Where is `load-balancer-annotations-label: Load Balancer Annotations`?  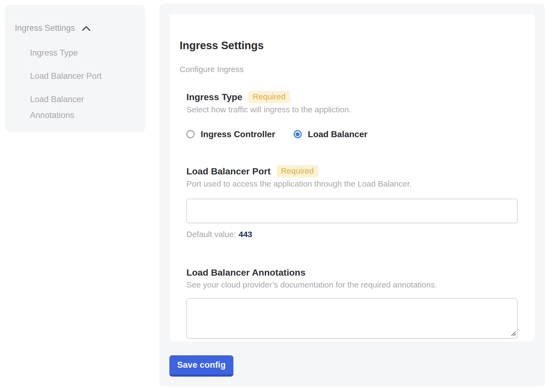 load-balancer-annotations-label: Load Balancer Annotations is located at coordinates (246, 272).